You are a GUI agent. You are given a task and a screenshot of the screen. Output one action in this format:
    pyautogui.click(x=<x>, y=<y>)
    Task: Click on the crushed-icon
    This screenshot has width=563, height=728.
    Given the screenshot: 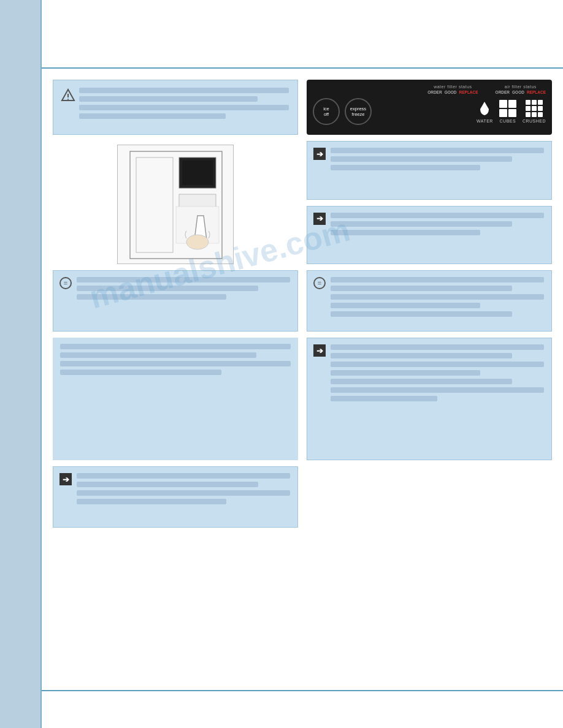 What is the action you would take?
    pyautogui.click(x=534, y=108)
    